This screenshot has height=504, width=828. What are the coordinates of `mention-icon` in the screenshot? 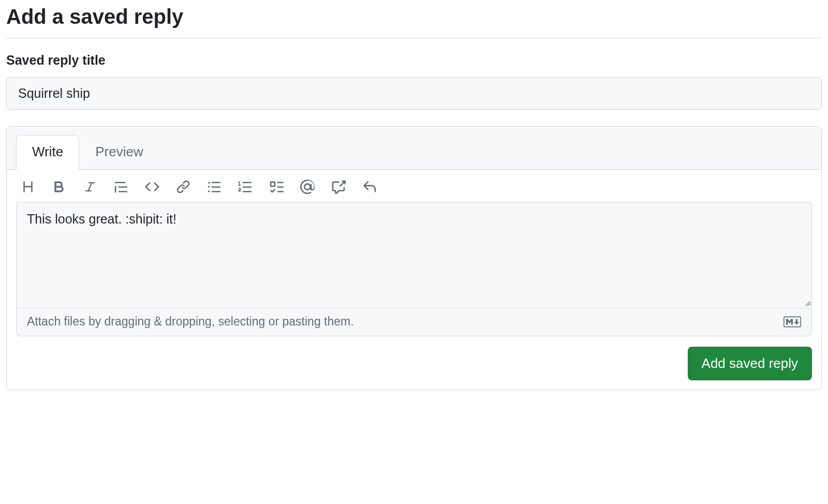 It's located at (307, 187).